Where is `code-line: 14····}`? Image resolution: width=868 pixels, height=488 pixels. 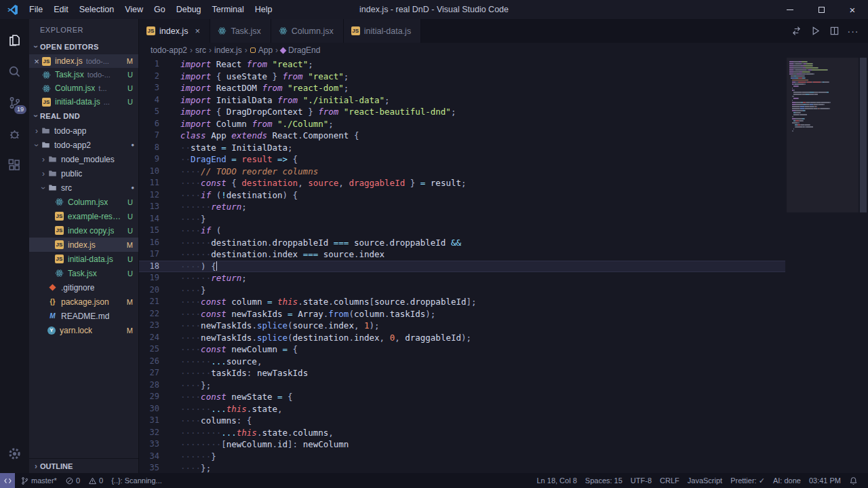 code-line: 14····} is located at coordinates (462, 219).